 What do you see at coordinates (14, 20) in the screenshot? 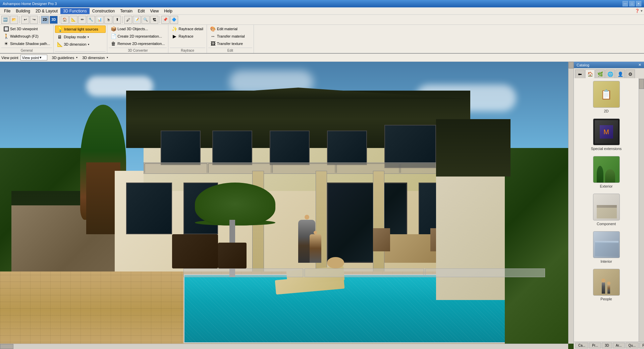
I see `open-button: 📂` at bounding box center [14, 20].